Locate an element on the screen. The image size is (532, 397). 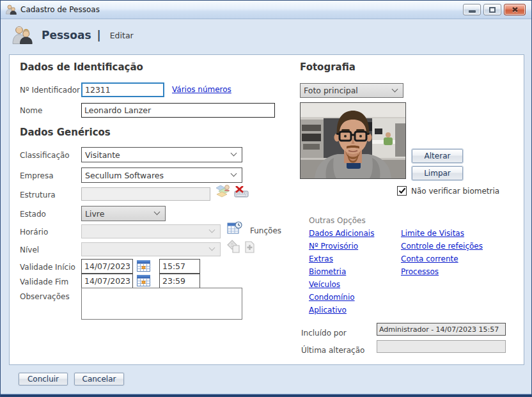
empresa-select: Secullum Softwares is located at coordinates (162, 175).